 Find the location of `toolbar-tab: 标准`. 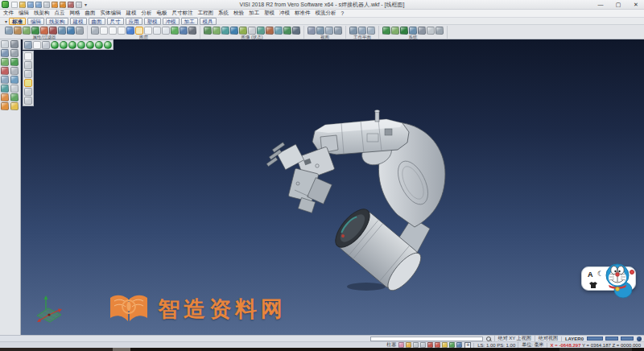

toolbar-tab: 标准 is located at coordinates (18, 21).